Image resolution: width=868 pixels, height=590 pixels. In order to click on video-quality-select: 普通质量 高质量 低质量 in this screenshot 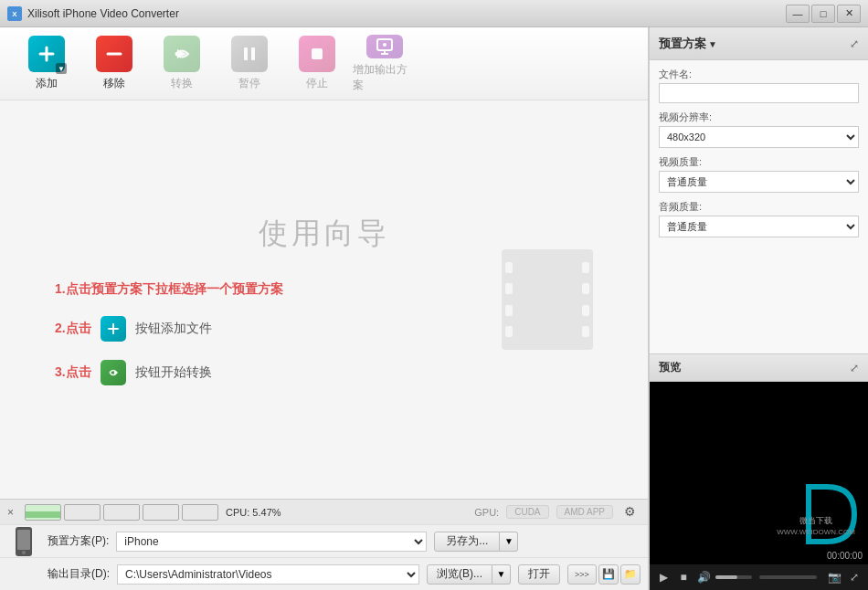, I will do `click(758, 182)`.